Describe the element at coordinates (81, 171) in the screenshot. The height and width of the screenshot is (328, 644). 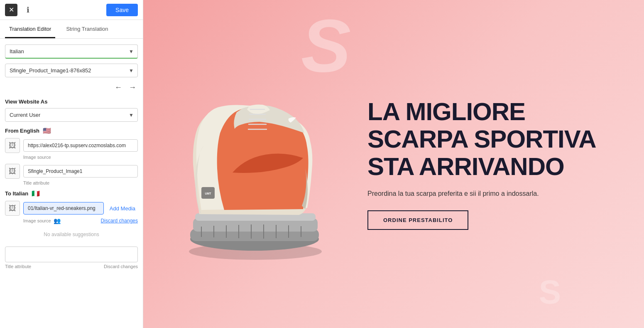
I see `from-title-input` at that location.